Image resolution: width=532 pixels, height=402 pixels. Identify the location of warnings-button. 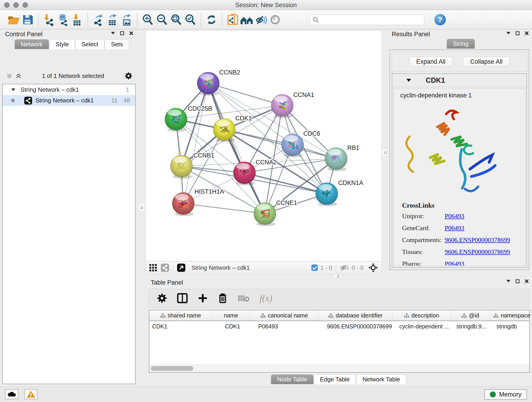
(31, 394).